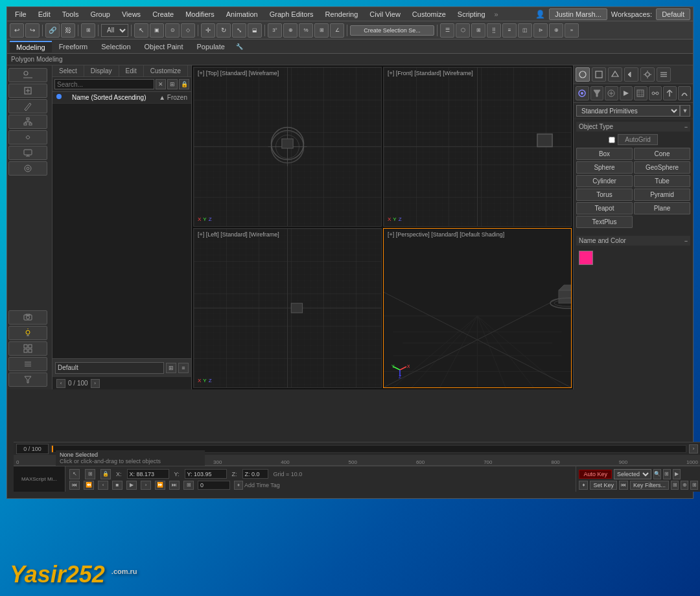 This screenshot has width=700, height=596. I want to click on move-button: ✛, so click(208, 30).